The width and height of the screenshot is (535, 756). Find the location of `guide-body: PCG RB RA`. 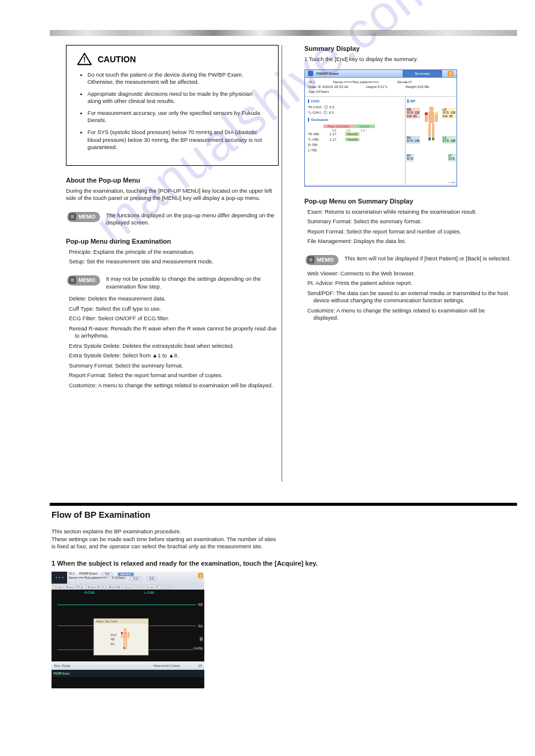

guide-body: PCG RB RA is located at coordinates (121, 640).